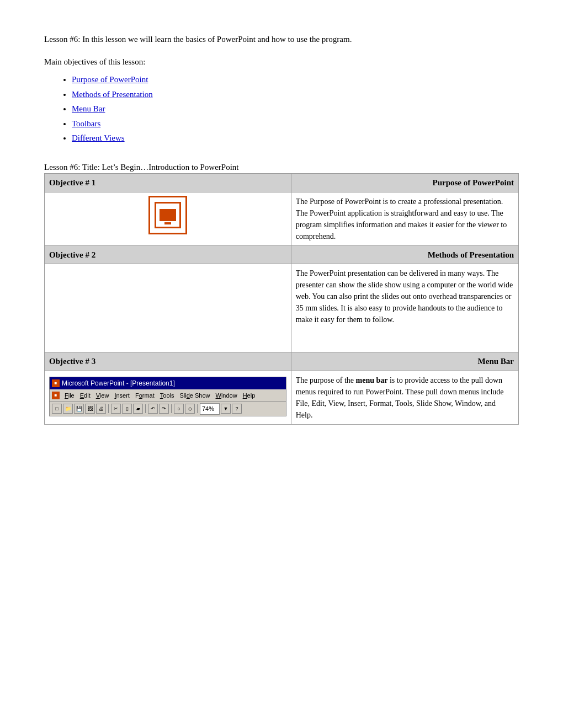  What do you see at coordinates (168, 397) in the screenshot?
I see `obj3-left-content: ■ Microsoft PowerPoint - [Presentation1]…` at bounding box center [168, 397].